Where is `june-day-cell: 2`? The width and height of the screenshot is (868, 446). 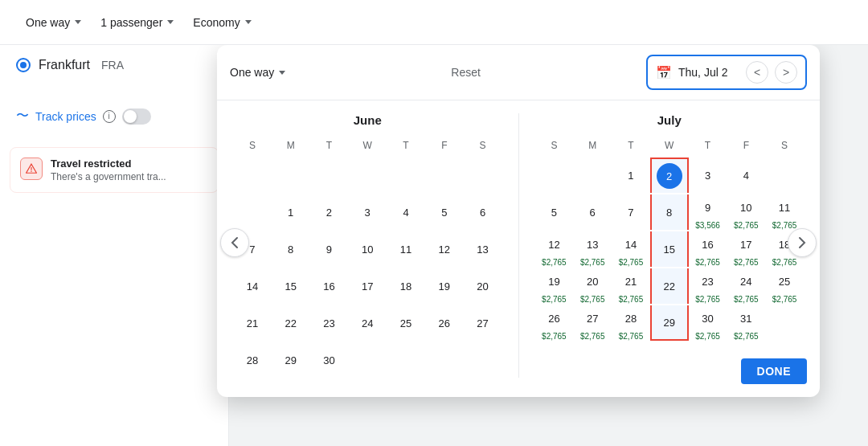
june-day-cell: 2 is located at coordinates (330, 212).